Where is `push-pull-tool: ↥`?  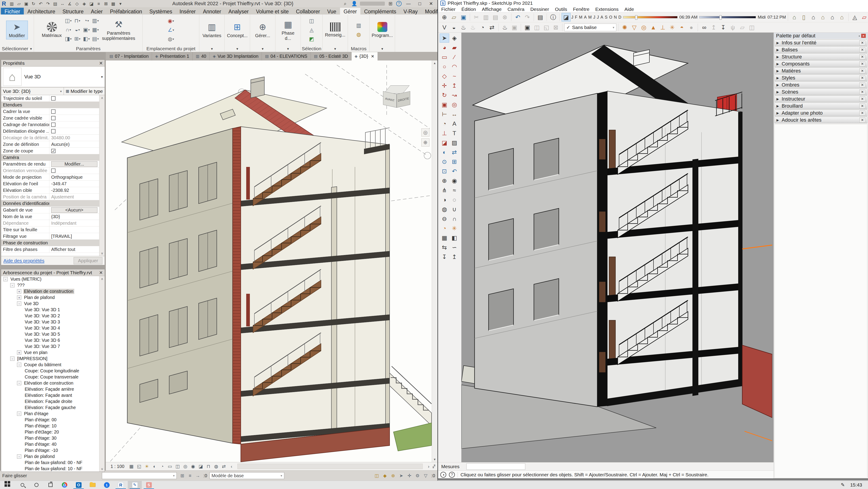 push-pull-tool: ↥ is located at coordinates (454, 86).